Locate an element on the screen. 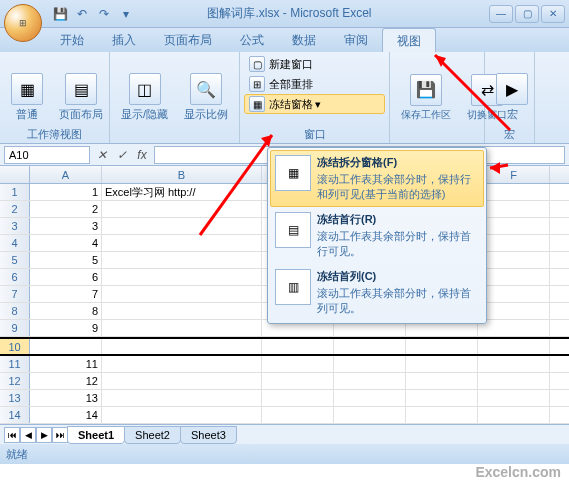 The width and height of the screenshot is (569, 502). row-header: 8 is located at coordinates (15, 311).